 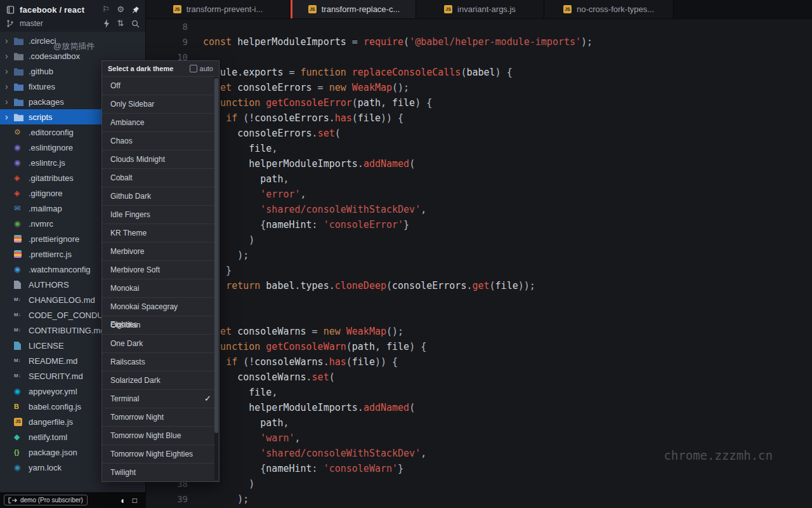 What do you see at coordinates (160, 196) in the screenshot?
I see `theme-menu-item: Github Dark` at bounding box center [160, 196].